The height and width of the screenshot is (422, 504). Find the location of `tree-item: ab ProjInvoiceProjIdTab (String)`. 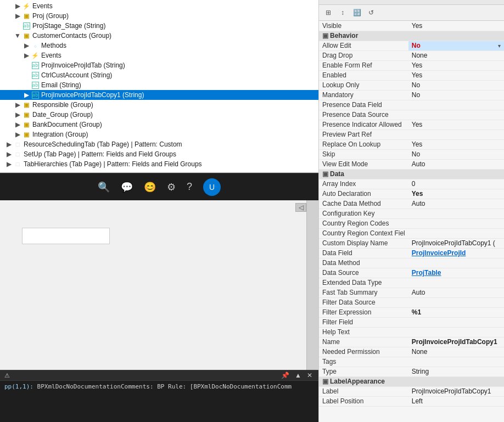

tree-item: ab ProjInvoiceProjIdTab (String) is located at coordinates (159, 65).